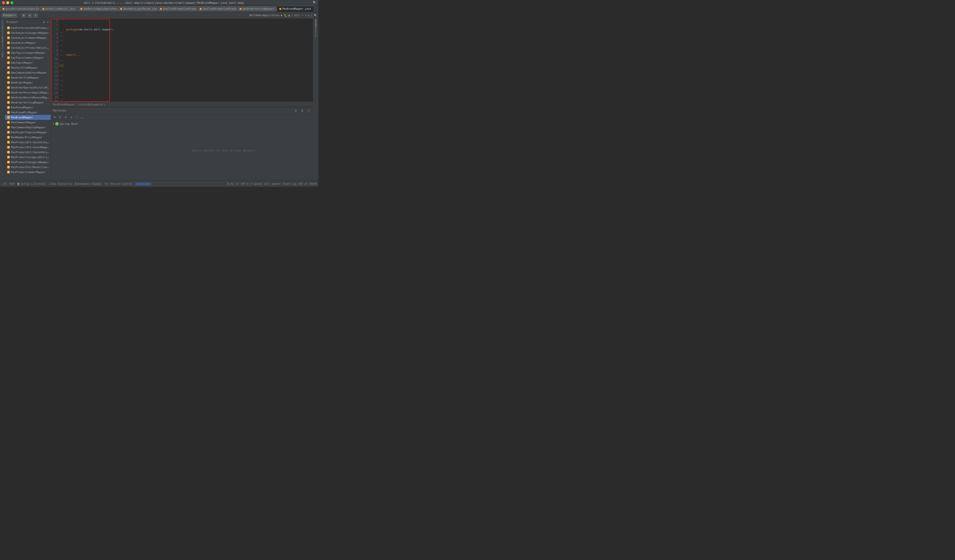 This screenshot has width=955, height=560. I want to click on stop-icon: ⬛, so click(77, 117).